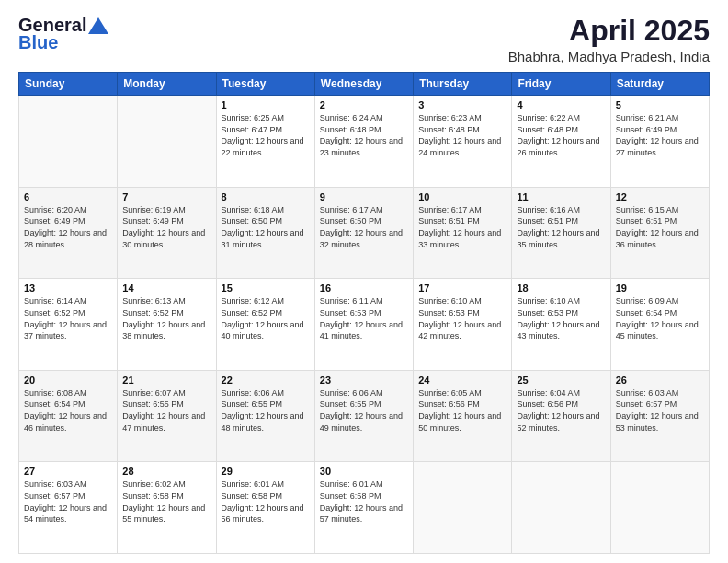 Image resolution: width=728 pixels, height=563 pixels. What do you see at coordinates (660, 227) in the screenshot?
I see `day-info: Sunrise: 6:15 AMSunset: 6:51 PMDaylight:…` at bounding box center [660, 227].